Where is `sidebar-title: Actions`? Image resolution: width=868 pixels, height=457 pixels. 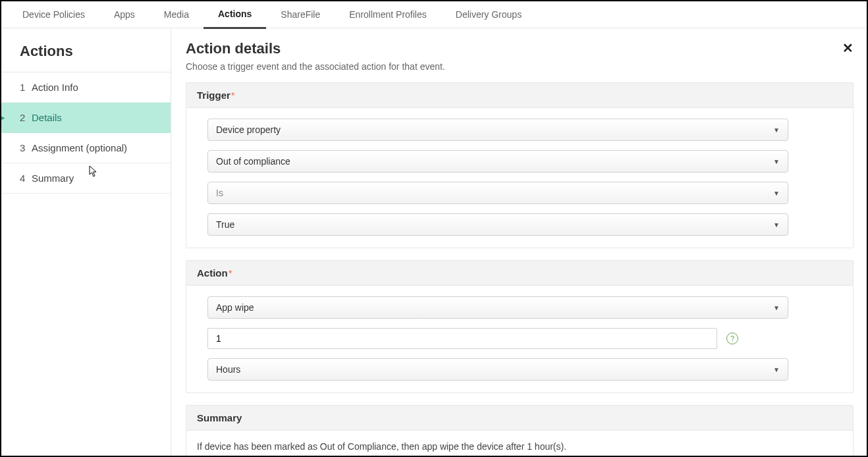 sidebar-title: Actions is located at coordinates (86, 50).